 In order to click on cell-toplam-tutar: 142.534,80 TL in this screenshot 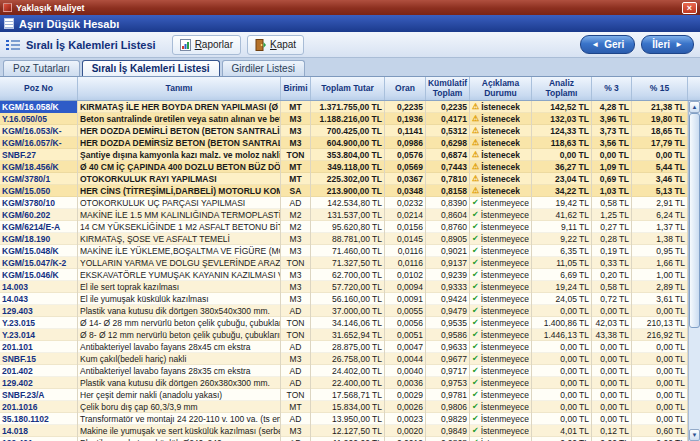, I will do `click(348, 203)`.